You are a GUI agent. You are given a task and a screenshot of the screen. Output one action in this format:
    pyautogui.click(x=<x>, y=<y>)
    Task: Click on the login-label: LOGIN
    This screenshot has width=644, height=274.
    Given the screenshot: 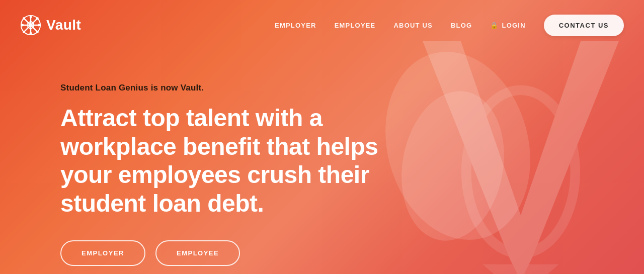 What is the action you would take?
    pyautogui.click(x=514, y=25)
    